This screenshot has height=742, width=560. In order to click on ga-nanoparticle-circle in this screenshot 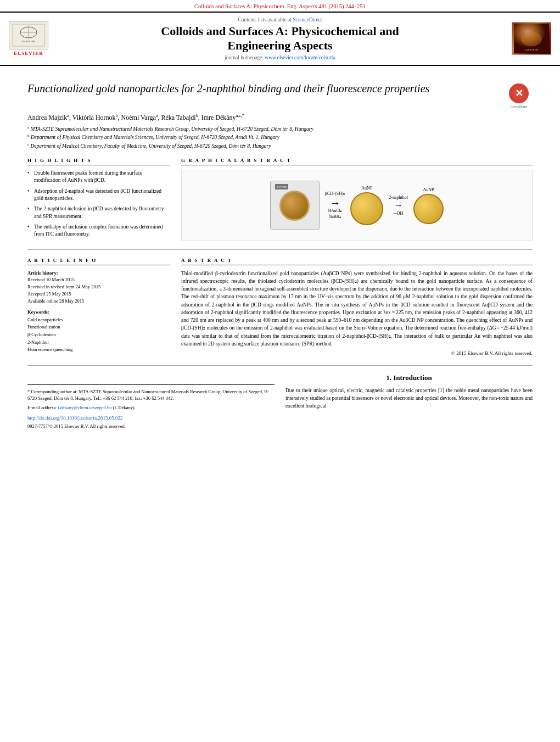, I will do `click(294, 205)`.